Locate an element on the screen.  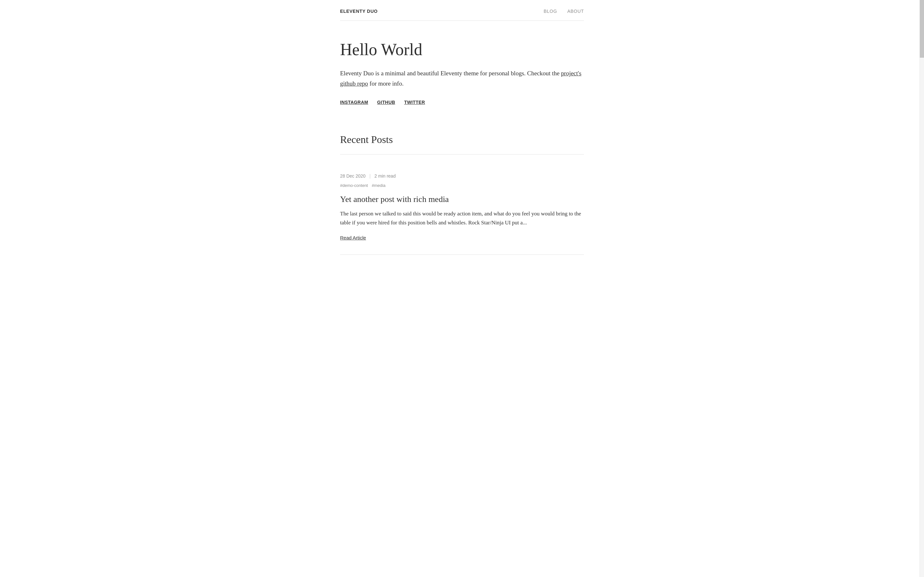
recent-posts-title: Recent Posts is located at coordinates (462, 140).